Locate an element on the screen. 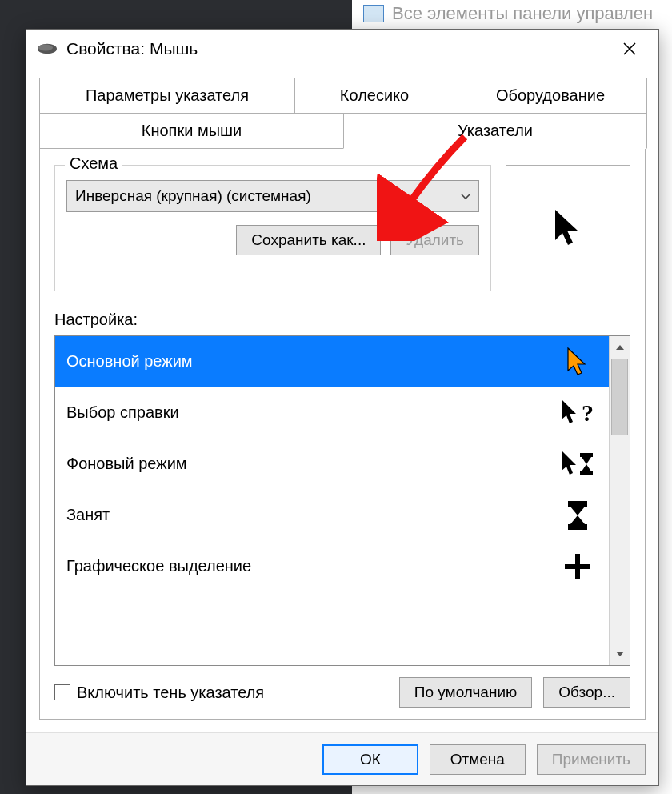  tab-pointers: Указатели is located at coordinates (495, 131).